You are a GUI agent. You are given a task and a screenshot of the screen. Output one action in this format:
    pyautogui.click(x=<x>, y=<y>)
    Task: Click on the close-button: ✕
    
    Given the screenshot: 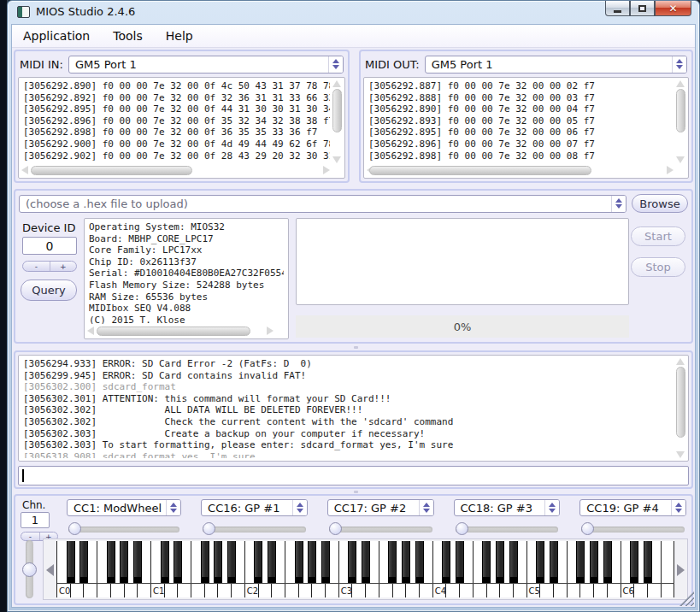 What is the action you would take?
    pyautogui.click(x=674, y=9)
    